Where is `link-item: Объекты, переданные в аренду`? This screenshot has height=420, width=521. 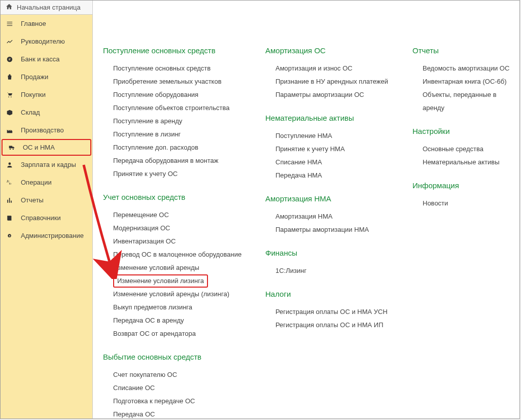 link-item: Объекты, переданные в аренду is located at coordinates (471, 101).